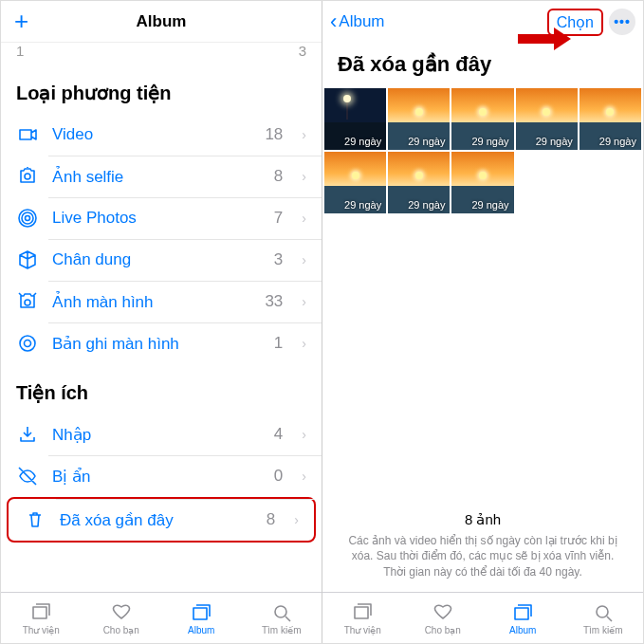 Image resolution: width=644 pixels, height=644 pixels. What do you see at coordinates (156, 218) in the screenshot?
I see `item-label: Live Photos` at bounding box center [156, 218].